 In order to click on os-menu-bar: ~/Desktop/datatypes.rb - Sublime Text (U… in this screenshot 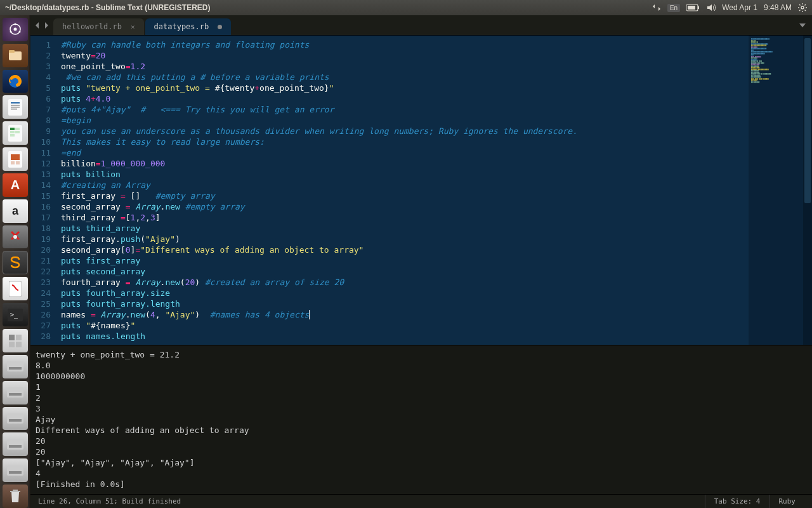, I will do `click(406, 8)`.